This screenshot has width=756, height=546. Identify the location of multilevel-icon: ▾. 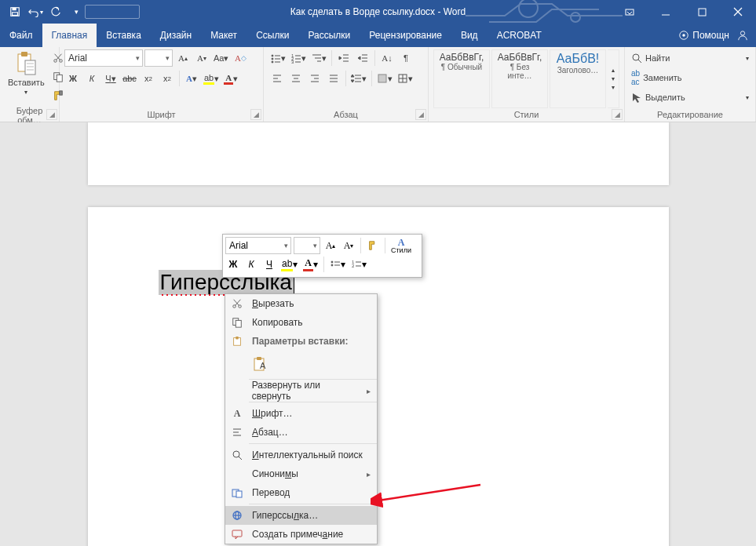
(319, 58).